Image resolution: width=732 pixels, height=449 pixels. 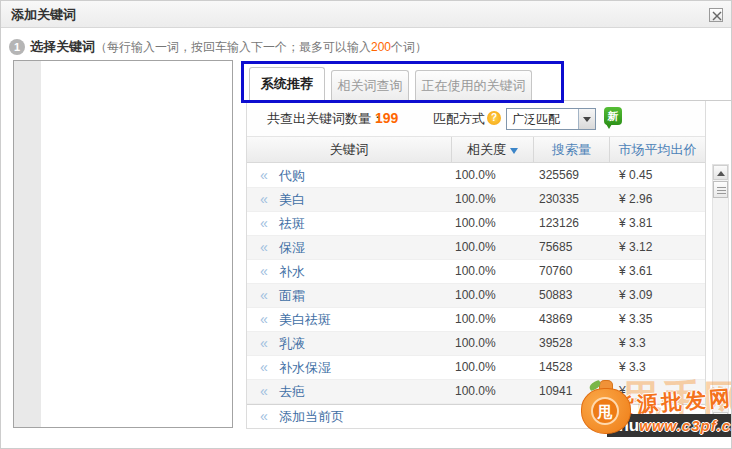 I want to click on triangle-up-icon, so click(x=721, y=174).